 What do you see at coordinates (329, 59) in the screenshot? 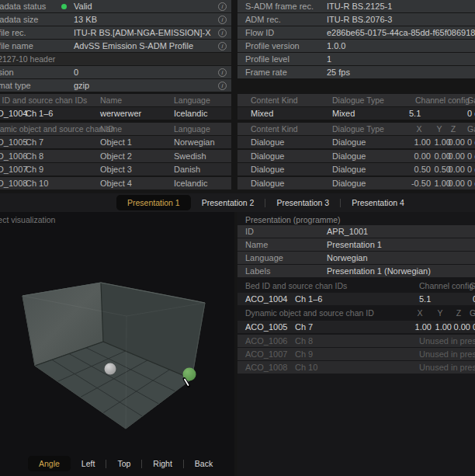
I see `row-value: 1` at bounding box center [329, 59].